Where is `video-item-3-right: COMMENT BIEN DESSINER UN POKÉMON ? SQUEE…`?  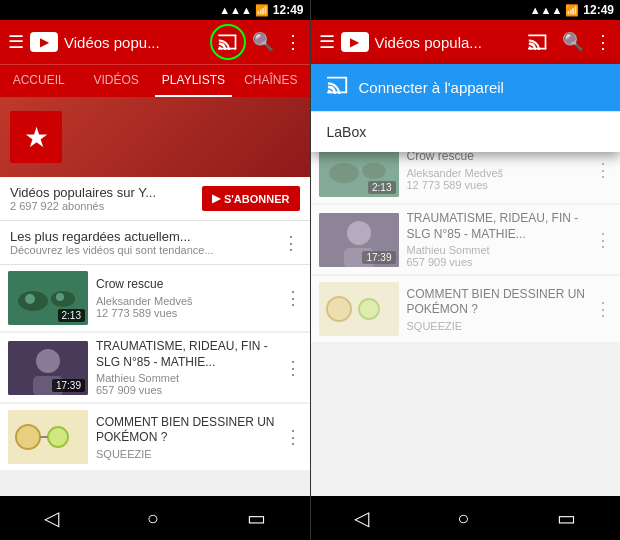 video-item-3-right: COMMENT BIEN DESSINER UN POKÉMON ? SQUEE… is located at coordinates (466, 309).